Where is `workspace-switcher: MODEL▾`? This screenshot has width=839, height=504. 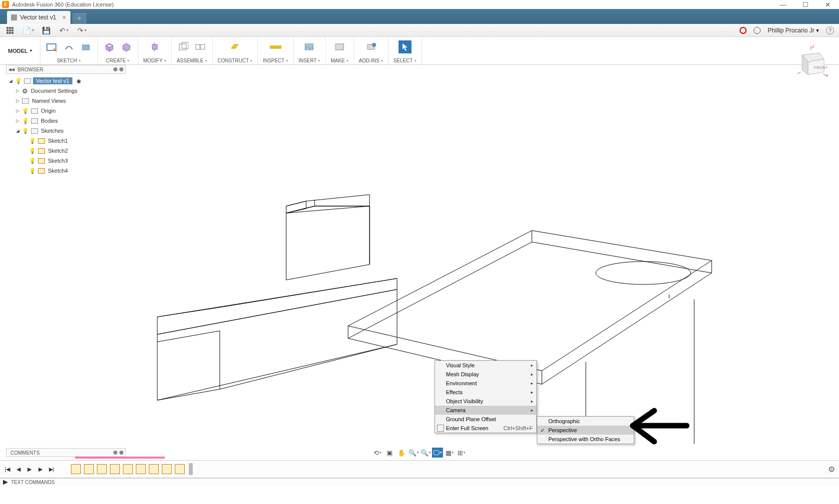
workspace-switcher: MODEL▾ is located at coordinates (20, 51).